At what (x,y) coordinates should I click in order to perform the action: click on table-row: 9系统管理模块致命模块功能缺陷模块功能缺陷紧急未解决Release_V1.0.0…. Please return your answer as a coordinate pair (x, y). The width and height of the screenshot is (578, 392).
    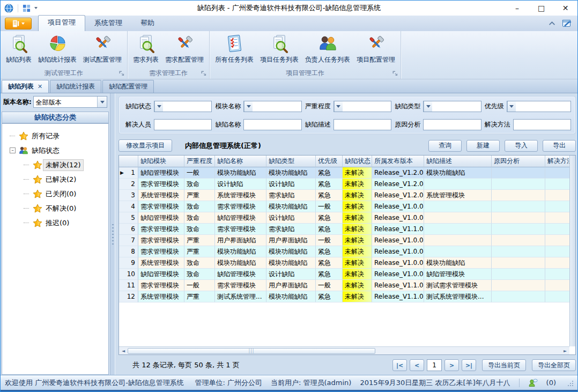
    Looking at the image, I should click on (344, 263).